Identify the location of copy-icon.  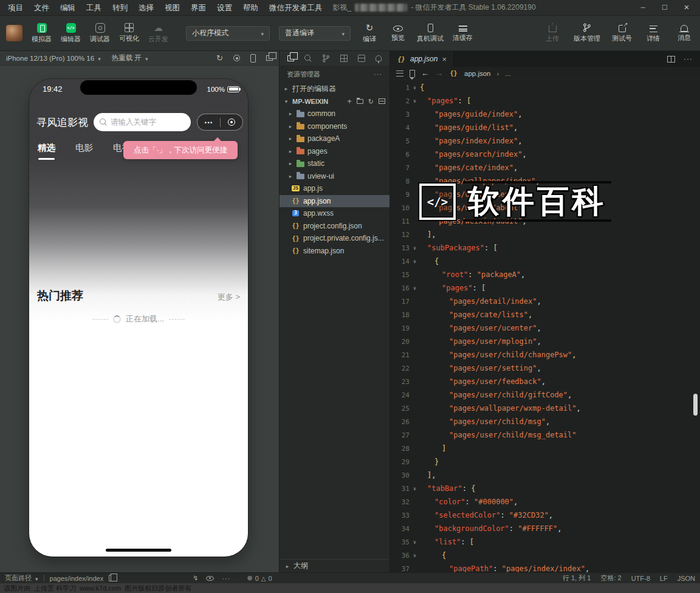
(112, 578).